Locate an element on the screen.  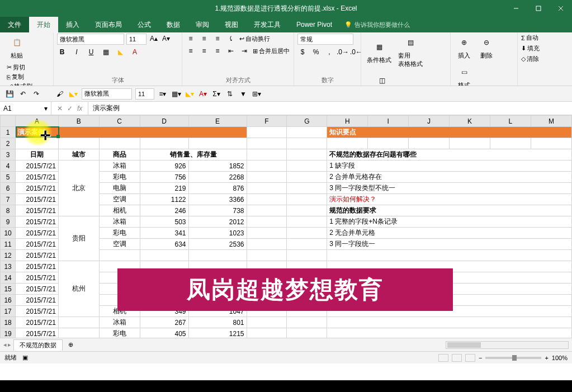
cell-H10: 2 无合并单元格 is located at coordinates (450, 233).